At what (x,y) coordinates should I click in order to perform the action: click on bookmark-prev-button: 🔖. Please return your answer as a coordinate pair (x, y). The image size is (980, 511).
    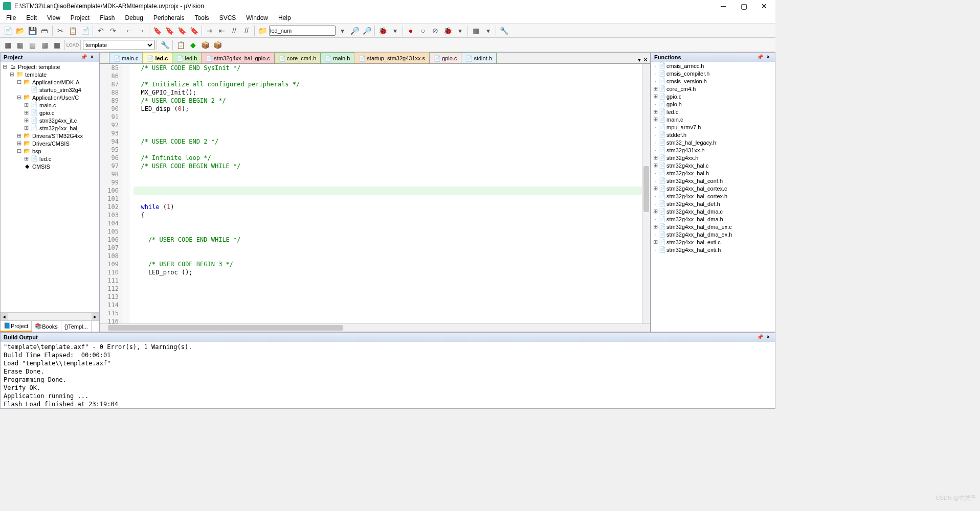
    Looking at the image, I should click on (169, 31).